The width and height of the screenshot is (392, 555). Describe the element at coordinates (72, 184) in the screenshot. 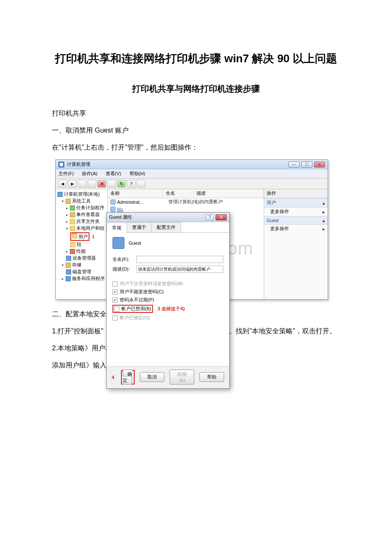

I see `nav-fwd-button: ►` at that location.